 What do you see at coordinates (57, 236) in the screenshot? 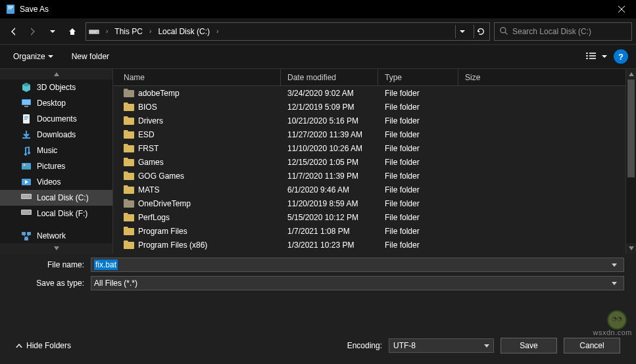
I see `sidebar-item-network: Network` at bounding box center [57, 236].